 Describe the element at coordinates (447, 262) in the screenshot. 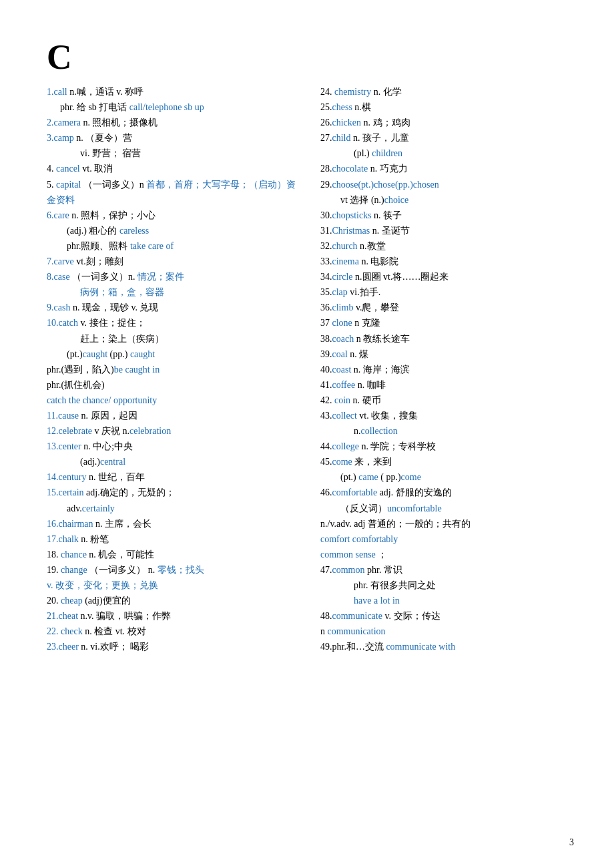

I see `entry-r33: 33.cinema n. 电影院` at that location.